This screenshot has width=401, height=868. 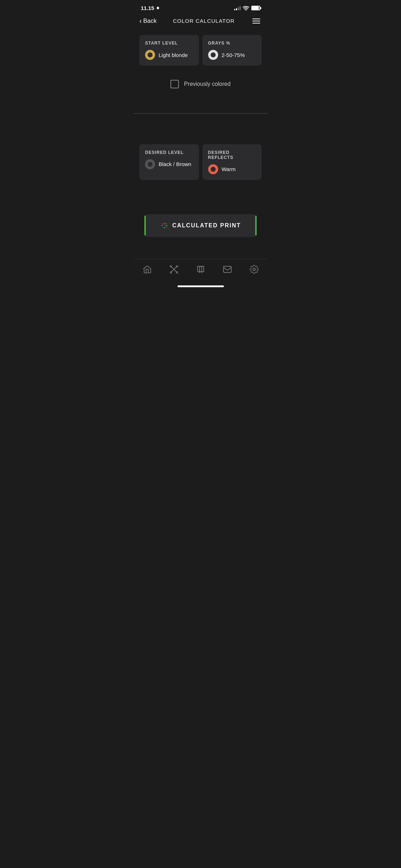 What do you see at coordinates (200, 50) in the screenshot?
I see `top-card-grid: START LEVEL Light blonde GRAYS % 2-50-75…` at bounding box center [200, 50].